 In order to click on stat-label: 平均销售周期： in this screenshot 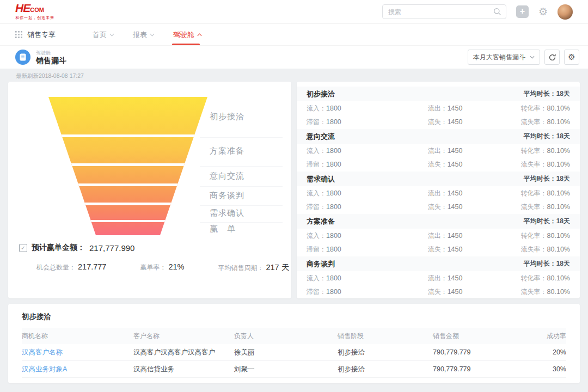, I will do `click(241, 268)`.